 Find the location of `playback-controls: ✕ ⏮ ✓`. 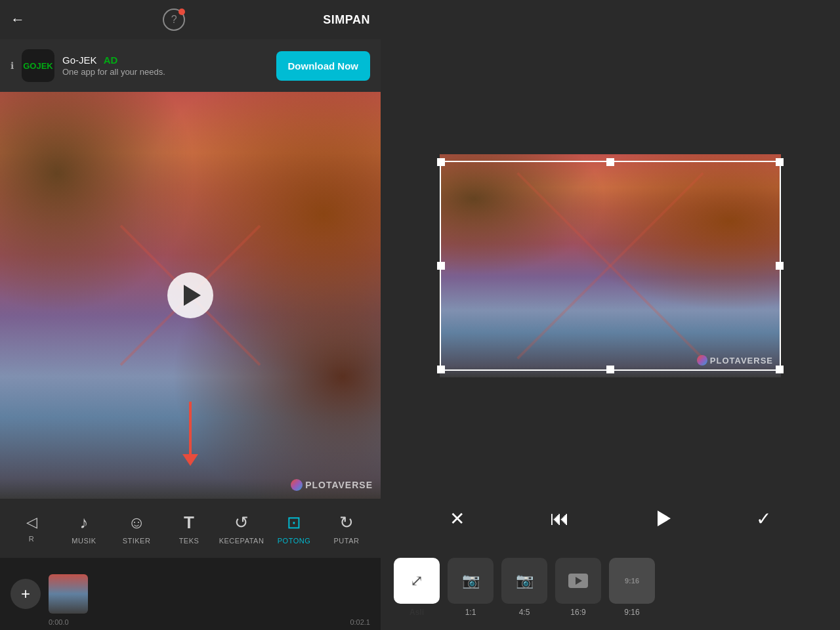

playback-controls: ✕ ⏮ ✓ is located at coordinates (610, 518).